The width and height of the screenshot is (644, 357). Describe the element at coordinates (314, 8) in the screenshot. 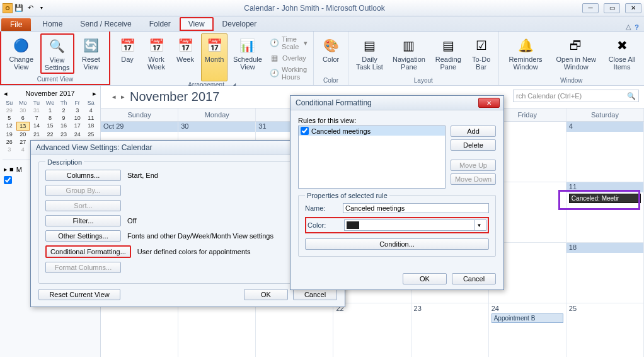

I see `window-title: Calendar - John Smith - Microsoft Outloo…` at that location.